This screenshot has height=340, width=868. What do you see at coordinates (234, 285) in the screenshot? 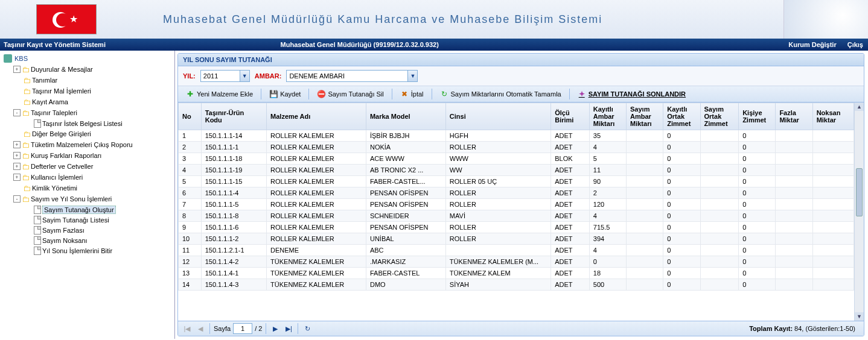
I see `cell-kod: 150.1.1.4-3` at bounding box center [234, 285].